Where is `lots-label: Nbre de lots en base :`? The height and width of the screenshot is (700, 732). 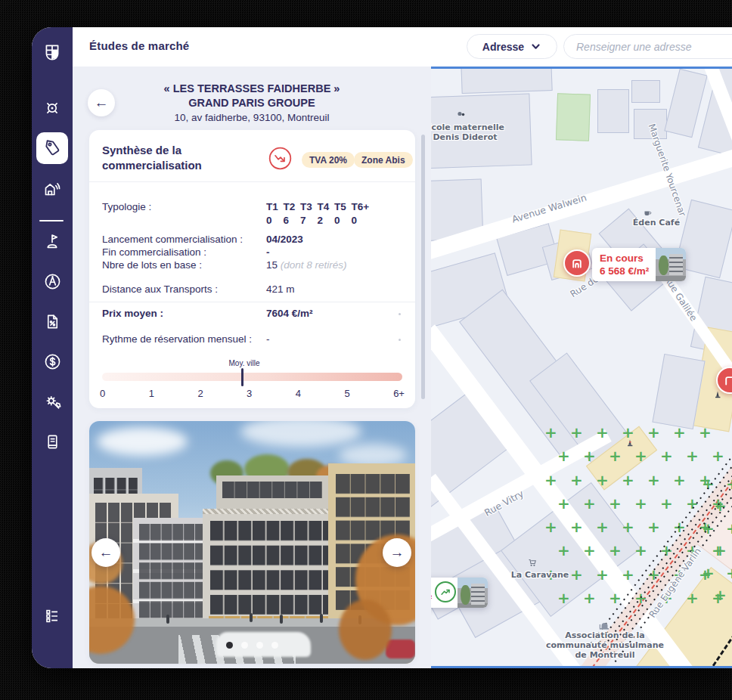
lots-label: Nbre de lots en base : is located at coordinates (152, 265).